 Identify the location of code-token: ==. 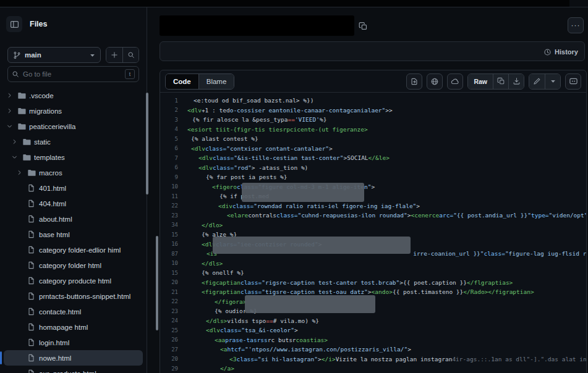
(291, 120).